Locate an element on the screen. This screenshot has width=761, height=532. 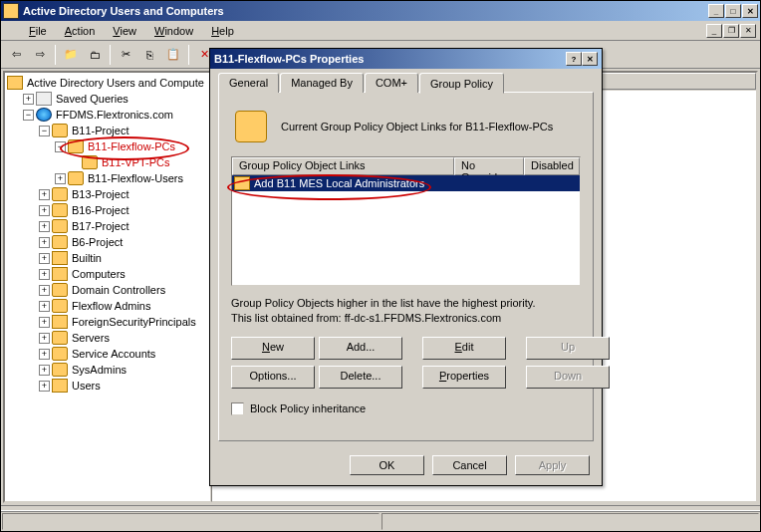
minimize-button: _ is located at coordinates (716, 11).